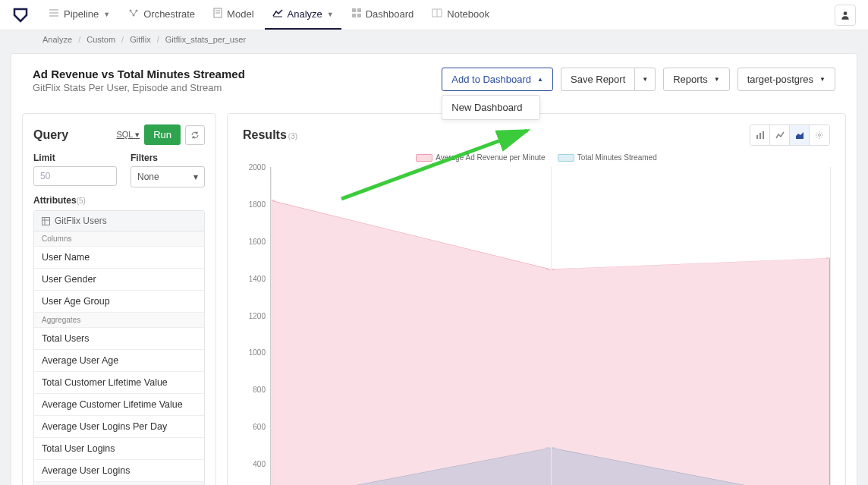 The image size is (868, 485). I want to click on breadcrumb-item: Gitflix_stats_per_user, so click(206, 39).